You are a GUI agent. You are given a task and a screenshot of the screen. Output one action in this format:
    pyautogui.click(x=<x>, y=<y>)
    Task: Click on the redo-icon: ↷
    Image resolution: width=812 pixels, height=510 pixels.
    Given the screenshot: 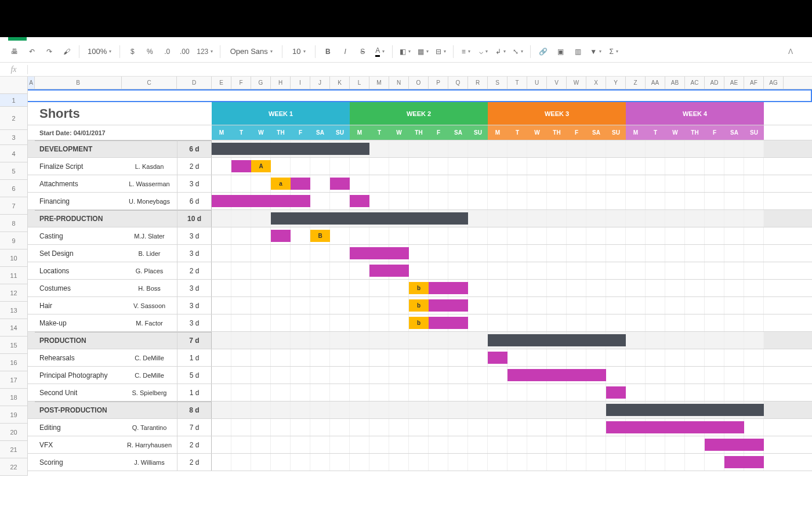 What is the action you would take?
    pyautogui.click(x=49, y=52)
    